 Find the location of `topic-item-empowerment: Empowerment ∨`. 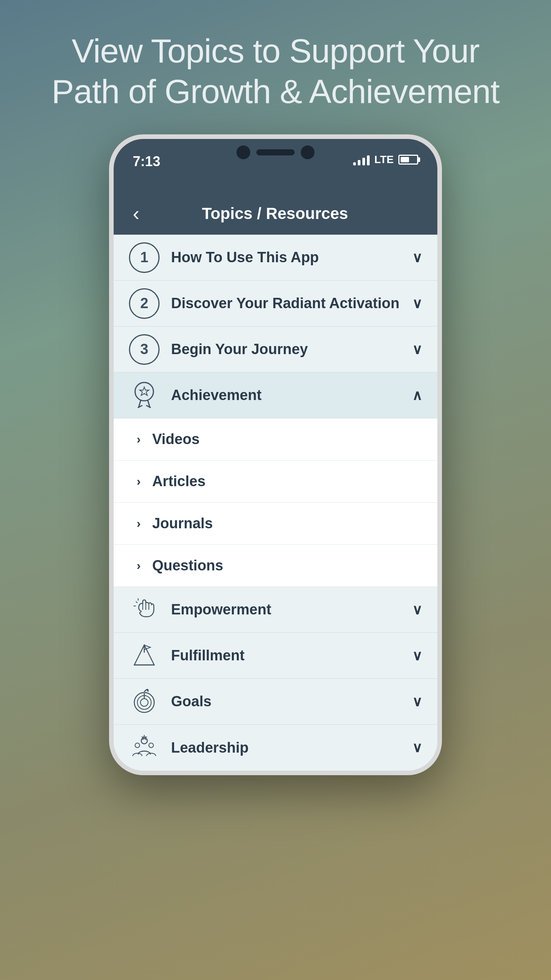

topic-item-empowerment: Empowerment ∨ is located at coordinates (276, 610).